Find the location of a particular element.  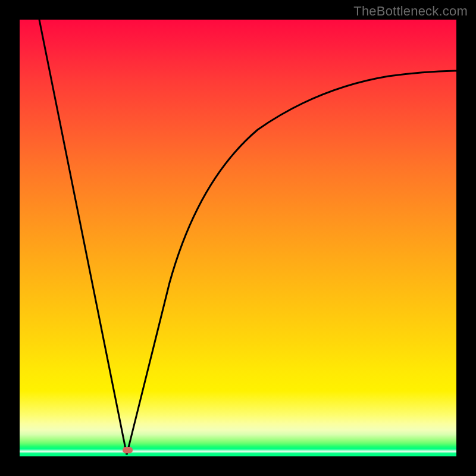

watermark-text: TheBottleneck.com is located at coordinates (411, 11).